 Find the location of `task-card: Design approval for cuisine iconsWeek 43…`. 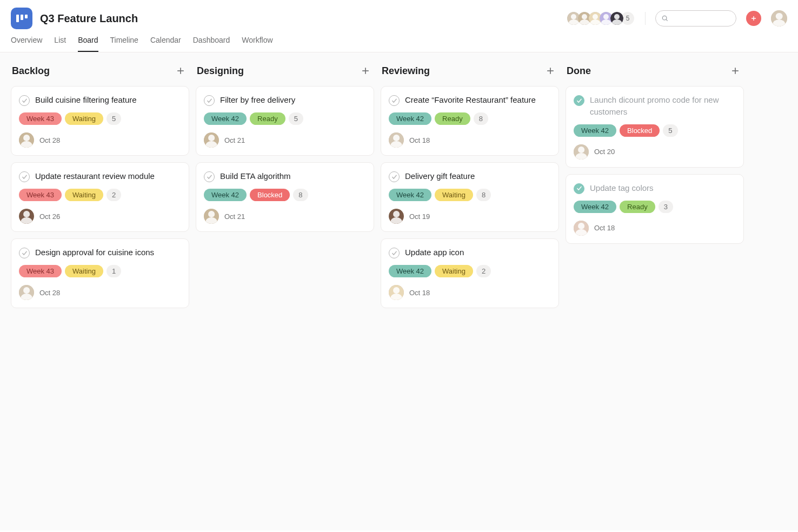

task-card: Design approval for cuisine iconsWeek 43… is located at coordinates (100, 274).